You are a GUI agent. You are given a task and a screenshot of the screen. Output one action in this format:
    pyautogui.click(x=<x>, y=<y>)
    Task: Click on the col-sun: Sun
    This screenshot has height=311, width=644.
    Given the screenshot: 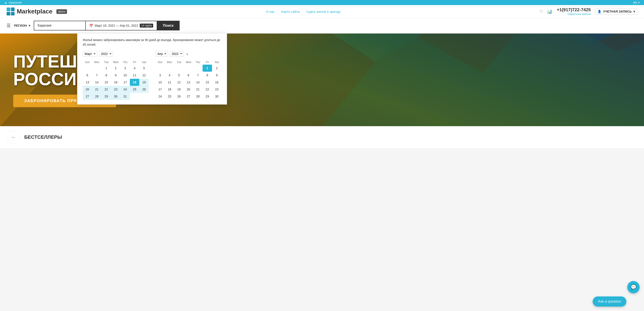 What is the action you would take?
    pyautogui.click(x=88, y=62)
    